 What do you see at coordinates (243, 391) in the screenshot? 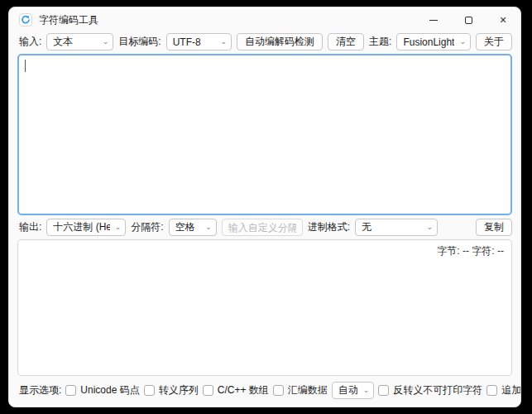
I see `checkbox-label: C/C++ 数组` at bounding box center [243, 391].